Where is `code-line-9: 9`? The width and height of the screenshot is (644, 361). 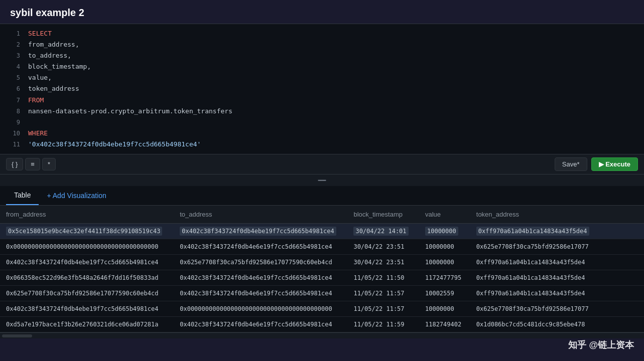 code-line-9: 9 is located at coordinates (322, 122).